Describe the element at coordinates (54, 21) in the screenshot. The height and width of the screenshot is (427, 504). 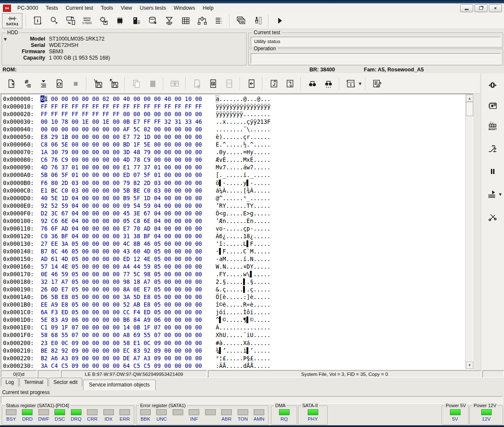
I see `indicator-lamp-icon` at that location.